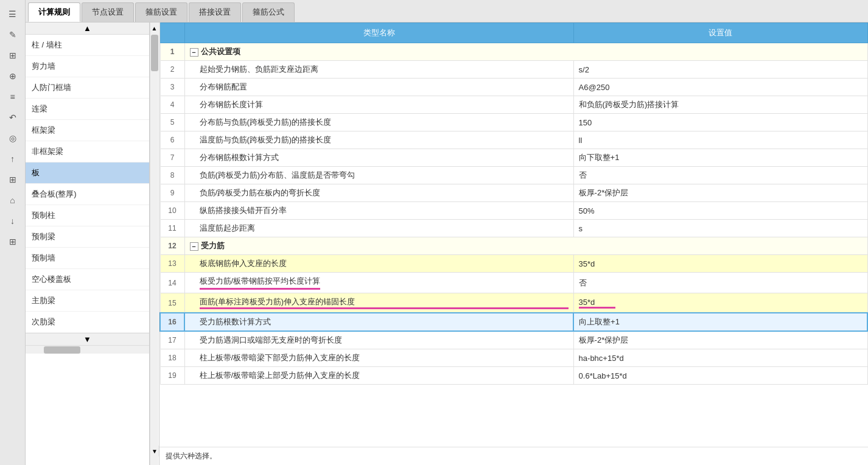 Image resolution: width=868 pixels, height=465 pixels. Describe the element at coordinates (721, 123) in the screenshot. I see `row-value: 150` at that location.